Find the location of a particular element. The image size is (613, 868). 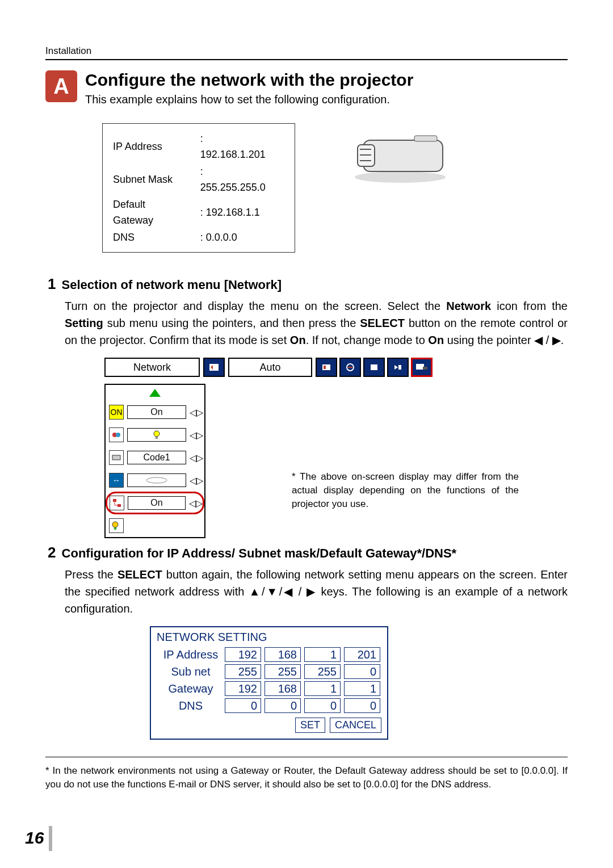

osd-setting-row is located at coordinates (155, 526).